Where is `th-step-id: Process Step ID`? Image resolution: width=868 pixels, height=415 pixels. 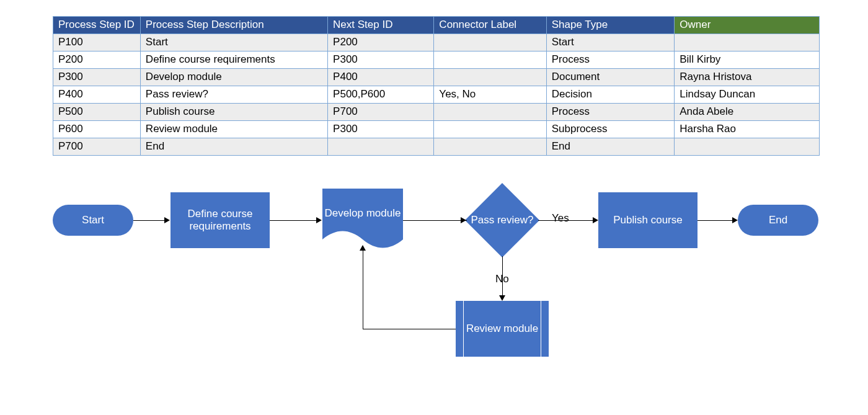
th-step-id: Process Step ID is located at coordinates (97, 25).